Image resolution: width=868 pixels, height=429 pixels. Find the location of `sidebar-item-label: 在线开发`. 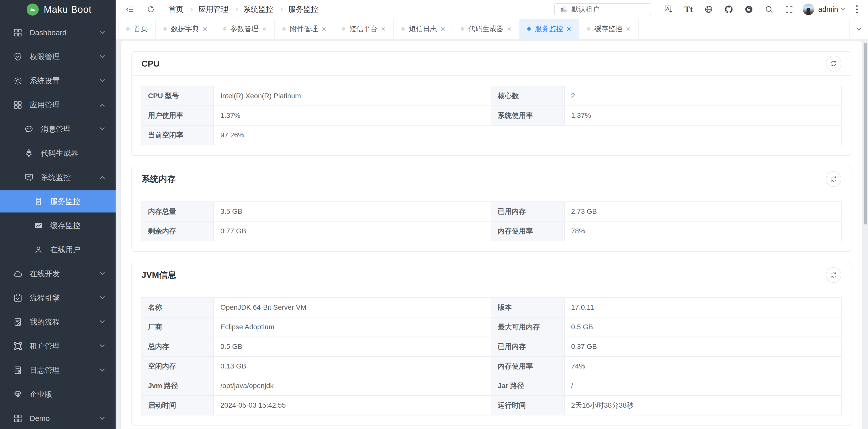

sidebar-item-label: 在线开发 is located at coordinates (45, 274).